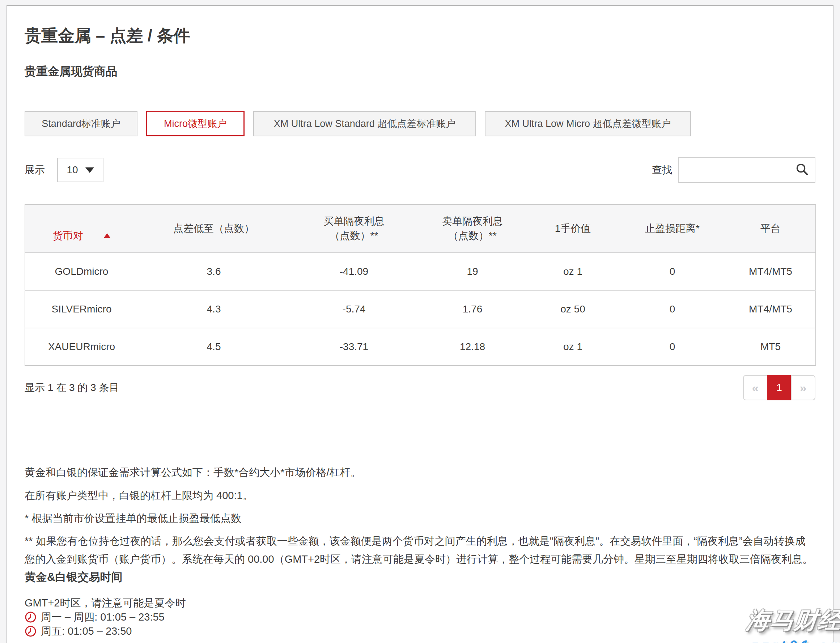 This screenshot has width=840, height=643. What do you see at coordinates (747, 170) in the screenshot?
I see `search-input` at bounding box center [747, 170].